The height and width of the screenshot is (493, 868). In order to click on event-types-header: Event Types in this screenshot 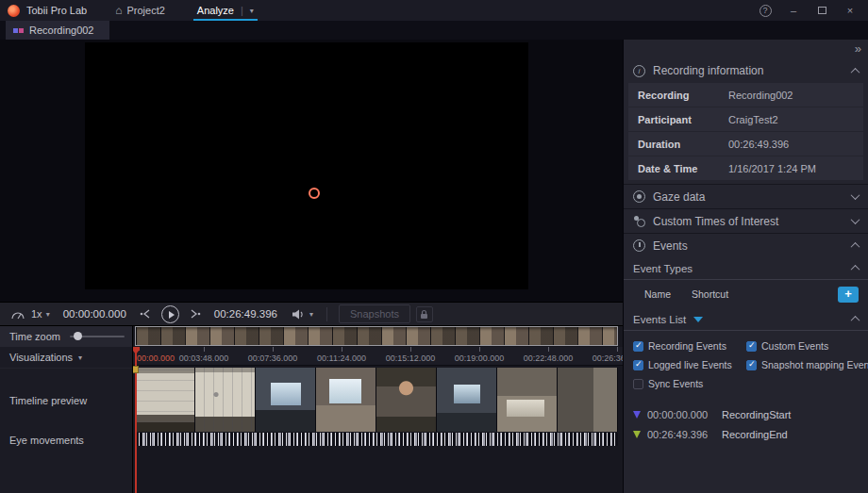, I will do `click(745, 269)`.